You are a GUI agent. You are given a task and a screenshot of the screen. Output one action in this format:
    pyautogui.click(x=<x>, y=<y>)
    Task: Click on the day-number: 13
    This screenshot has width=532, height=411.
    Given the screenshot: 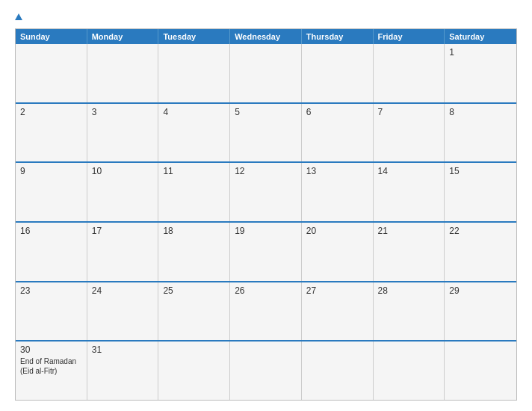 What is the action you would take?
    pyautogui.click(x=338, y=171)
    